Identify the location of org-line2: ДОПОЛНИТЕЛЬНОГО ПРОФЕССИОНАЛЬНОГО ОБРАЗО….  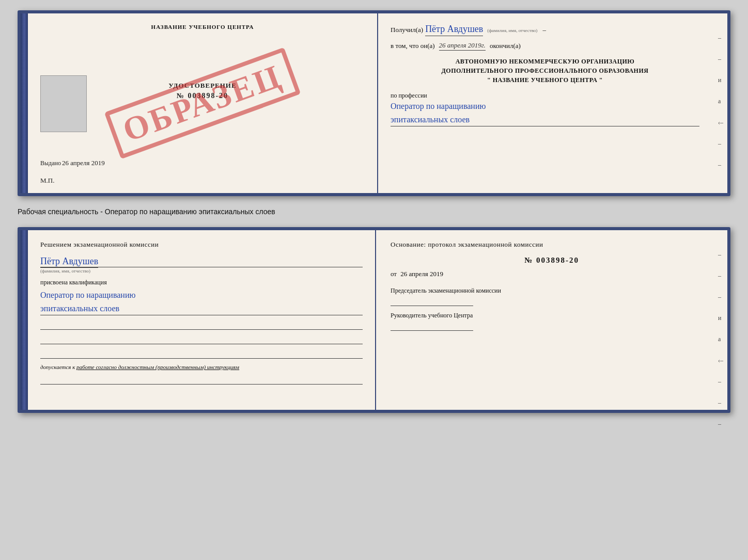
(545, 71).